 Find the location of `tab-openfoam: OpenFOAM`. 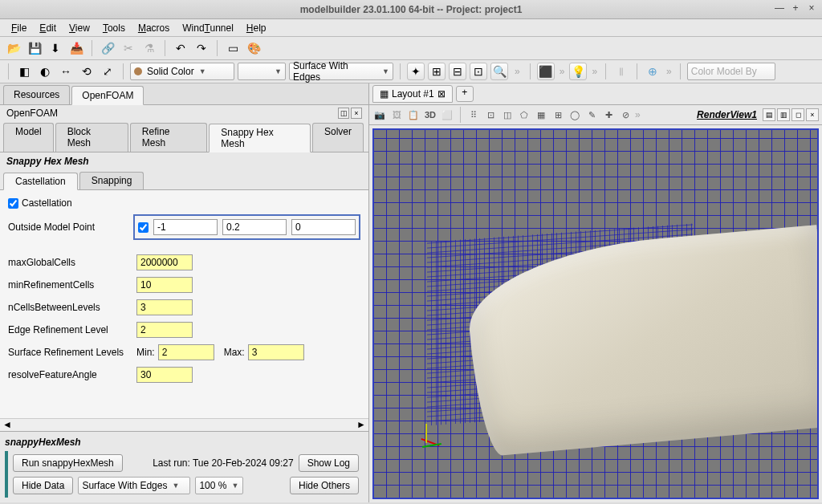

tab-openfoam: OpenFOAM is located at coordinates (108, 96).